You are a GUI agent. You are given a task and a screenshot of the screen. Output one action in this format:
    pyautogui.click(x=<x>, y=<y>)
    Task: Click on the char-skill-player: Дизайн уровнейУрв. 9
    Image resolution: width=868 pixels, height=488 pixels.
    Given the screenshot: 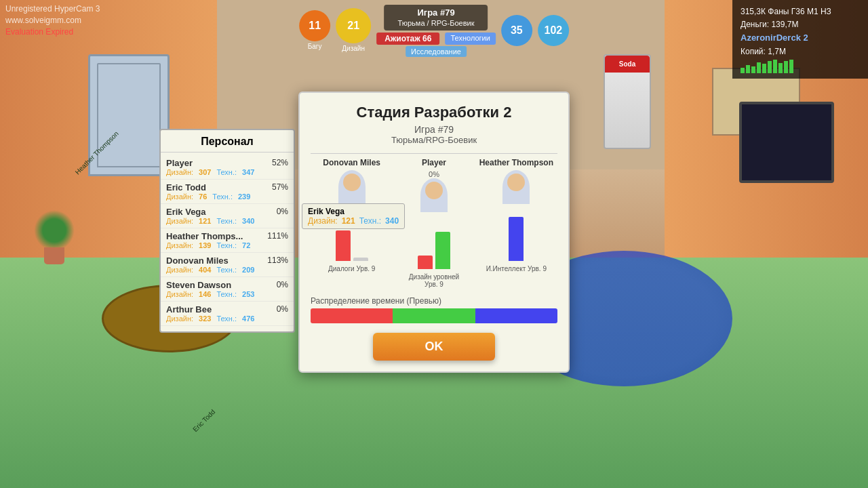 What is the action you would take?
    pyautogui.click(x=434, y=281)
    